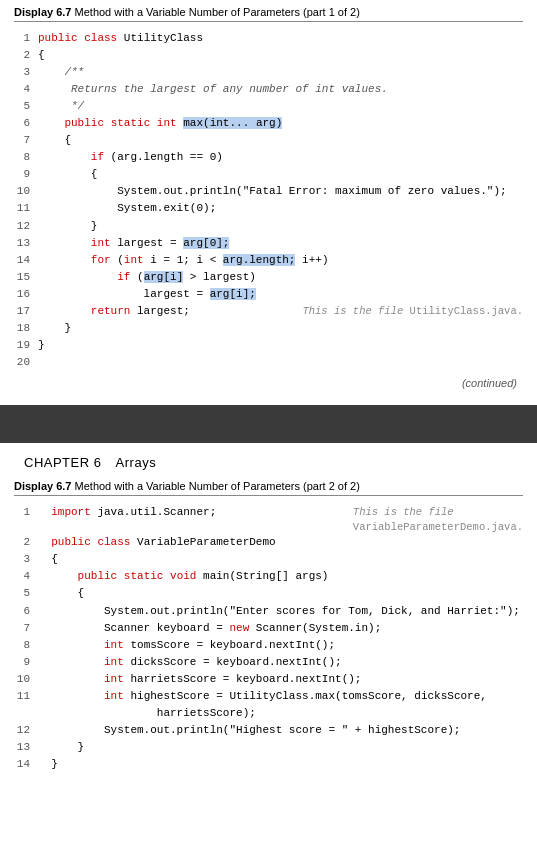 The width and height of the screenshot is (537, 857). I want to click on code-16: largest = arg[i];, so click(280, 294).